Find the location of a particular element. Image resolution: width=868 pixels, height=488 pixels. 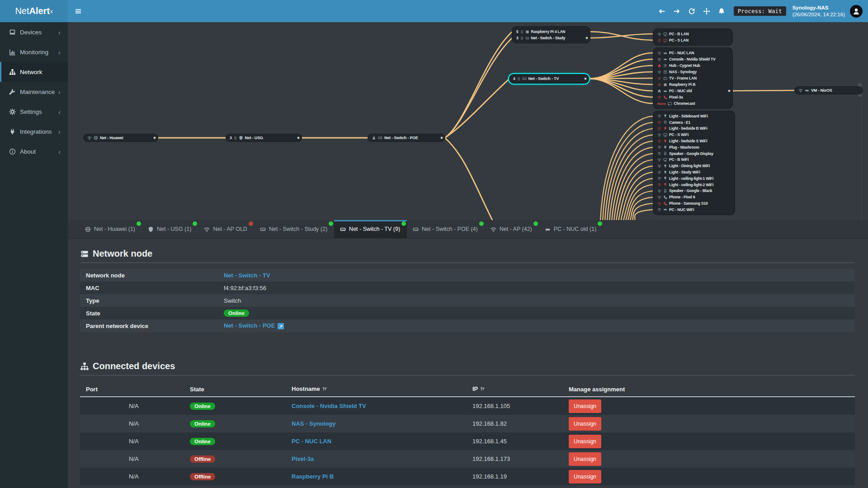

tab-net-ap-old: Net - AP OLD is located at coordinates (226, 229).